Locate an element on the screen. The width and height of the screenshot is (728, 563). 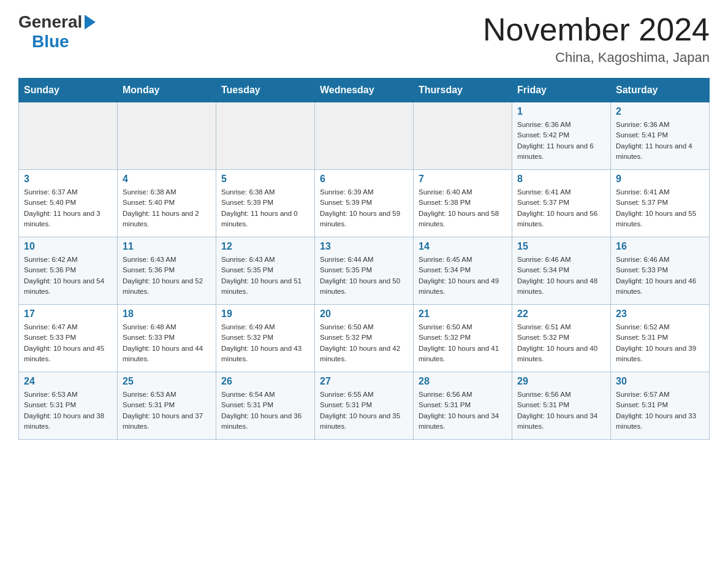
day-info: Sunrise: 6:51 AMSunset: 5:32 PMDaylight:… is located at coordinates (561, 343).